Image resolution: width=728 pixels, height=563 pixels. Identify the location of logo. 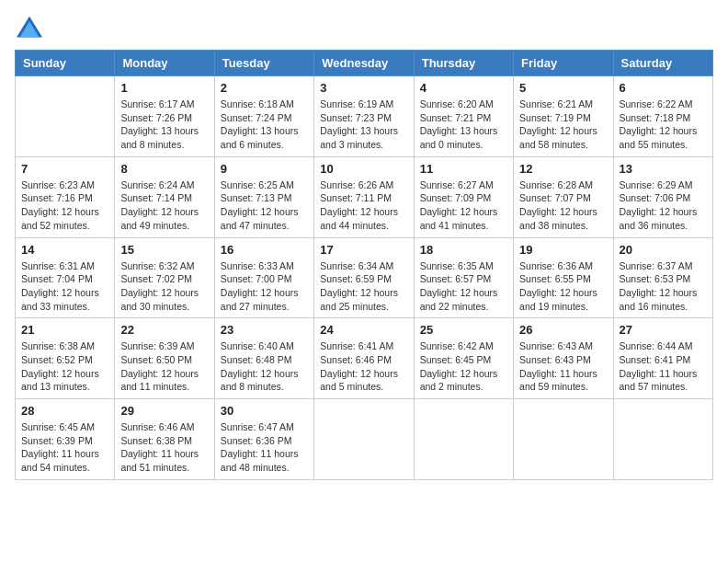
(31, 28).